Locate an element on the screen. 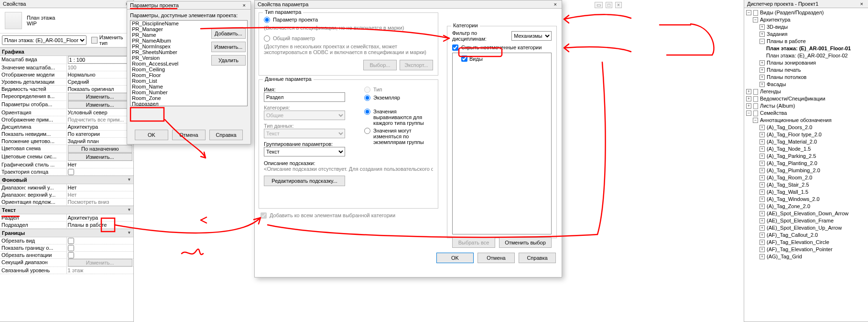  family-item: (A)_Tag_Windows_2.0 is located at coordinates (793, 199).